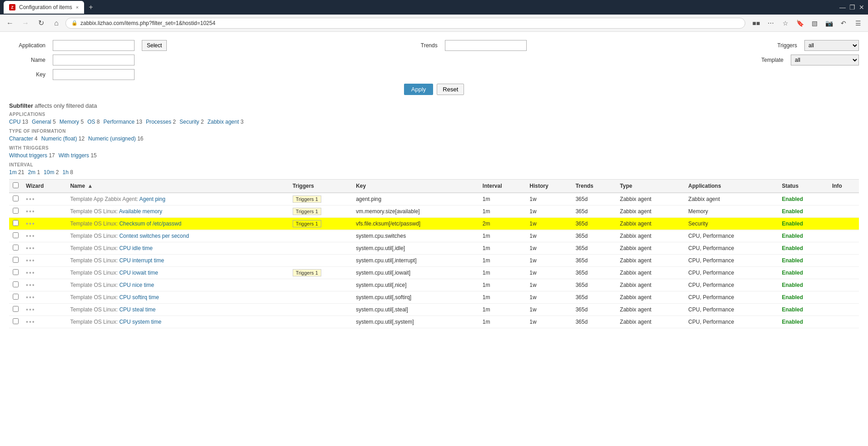  What do you see at coordinates (115, 139) in the screenshot?
I see `type-numeric-unsigned: Numeric (unsigned) 16` at bounding box center [115, 139].